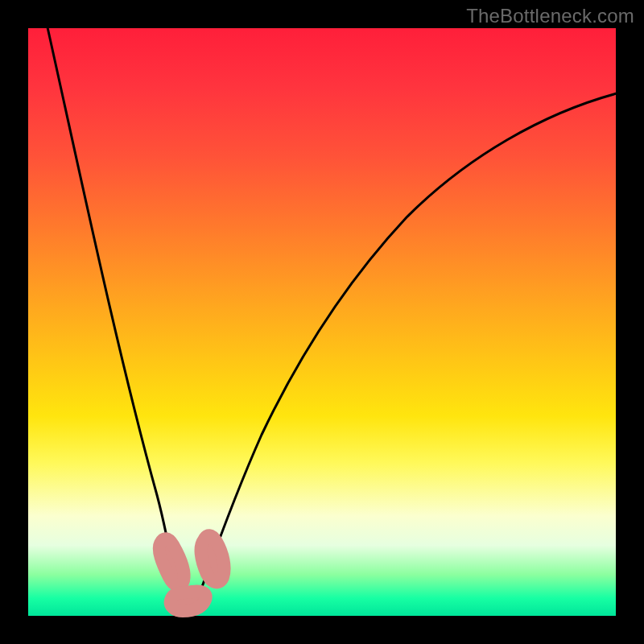  What do you see at coordinates (188, 601) in the screenshot?
I see `optimum-marker` at bounding box center [188, 601].